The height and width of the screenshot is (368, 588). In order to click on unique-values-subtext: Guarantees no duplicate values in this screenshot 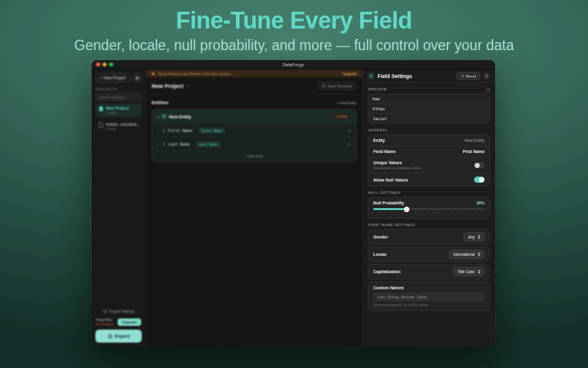, I will do `click(397, 168)`.